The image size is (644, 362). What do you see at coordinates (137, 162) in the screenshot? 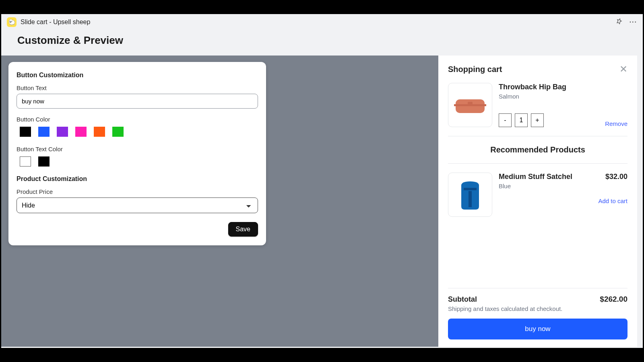
I see `button-text-color-swatches` at bounding box center [137, 162].